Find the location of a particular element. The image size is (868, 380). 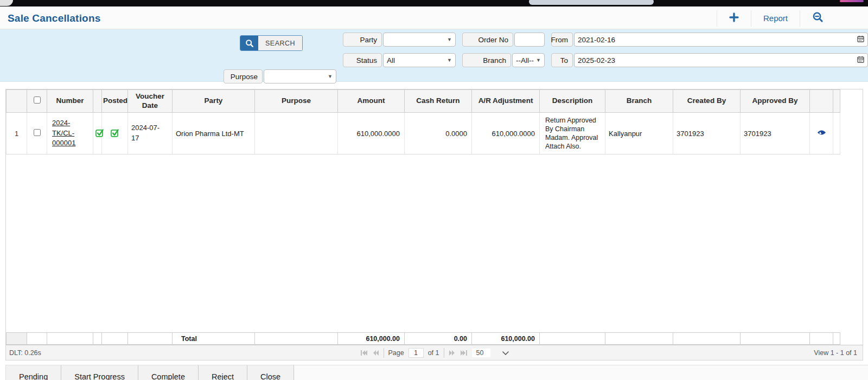

status-tab-bar: Pending Start Progress Complete Reject C… is located at coordinates (437, 372).